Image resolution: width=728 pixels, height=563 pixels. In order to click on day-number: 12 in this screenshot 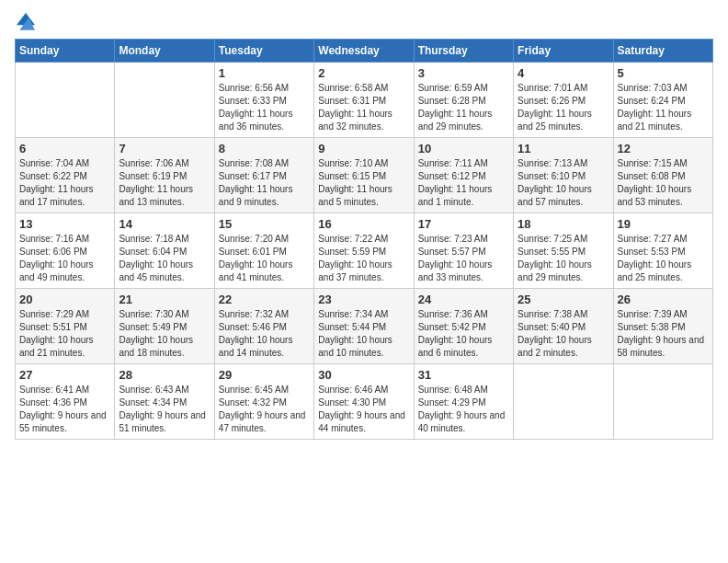, I will do `click(664, 149)`.